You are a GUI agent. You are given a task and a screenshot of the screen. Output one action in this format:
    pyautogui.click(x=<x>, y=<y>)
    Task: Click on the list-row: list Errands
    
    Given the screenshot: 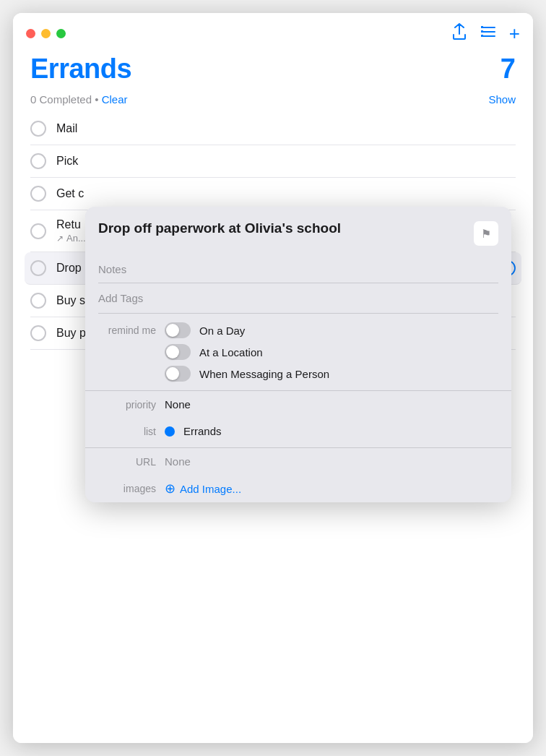 What is the action you would take?
    pyautogui.click(x=298, y=431)
    